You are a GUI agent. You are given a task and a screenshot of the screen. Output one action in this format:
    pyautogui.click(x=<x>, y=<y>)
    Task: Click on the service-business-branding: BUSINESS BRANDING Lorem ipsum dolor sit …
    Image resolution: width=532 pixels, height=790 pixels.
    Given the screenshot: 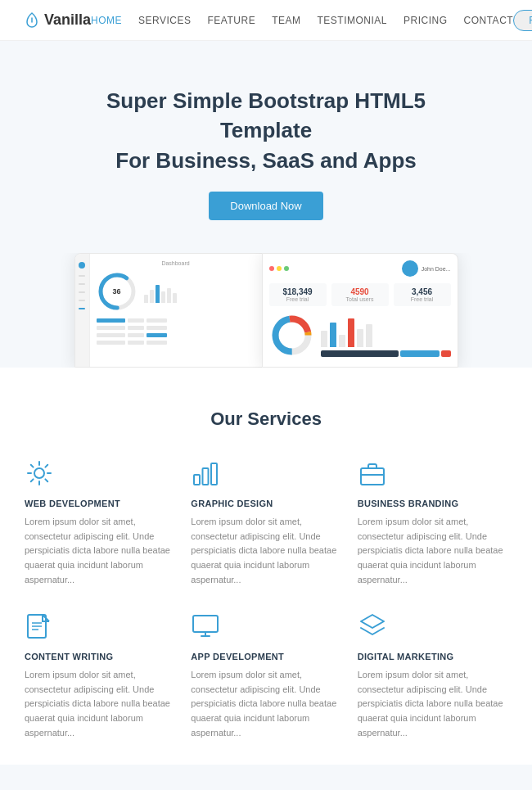 What is the action you would take?
    pyautogui.click(x=432, y=522)
    